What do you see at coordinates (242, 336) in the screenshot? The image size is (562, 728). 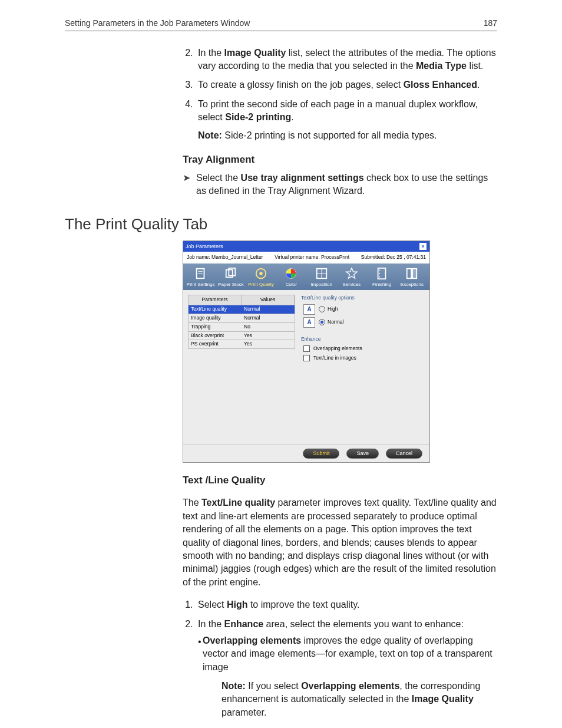 I see `grid-row: Black overprintYes` at bounding box center [242, 336].